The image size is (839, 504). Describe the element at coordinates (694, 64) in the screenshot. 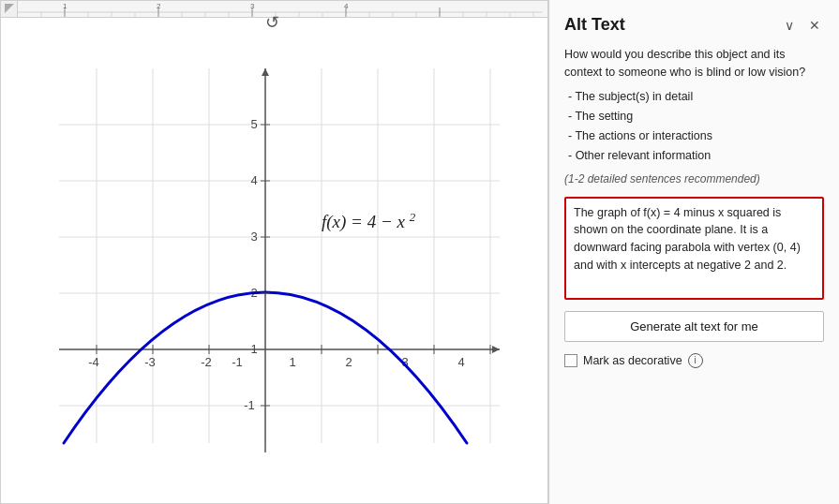

I see `description-text: How would you describe this object and i…` at that location.